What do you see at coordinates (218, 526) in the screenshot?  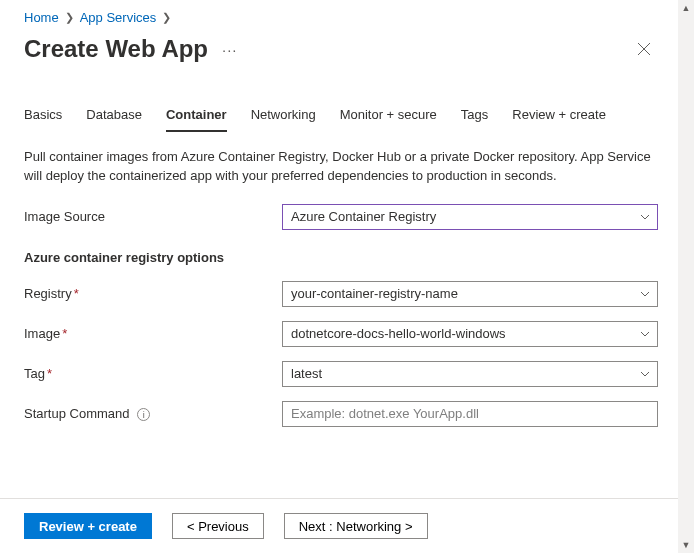 I see `previous-button: < Previous` at bounding box center [218, 526].